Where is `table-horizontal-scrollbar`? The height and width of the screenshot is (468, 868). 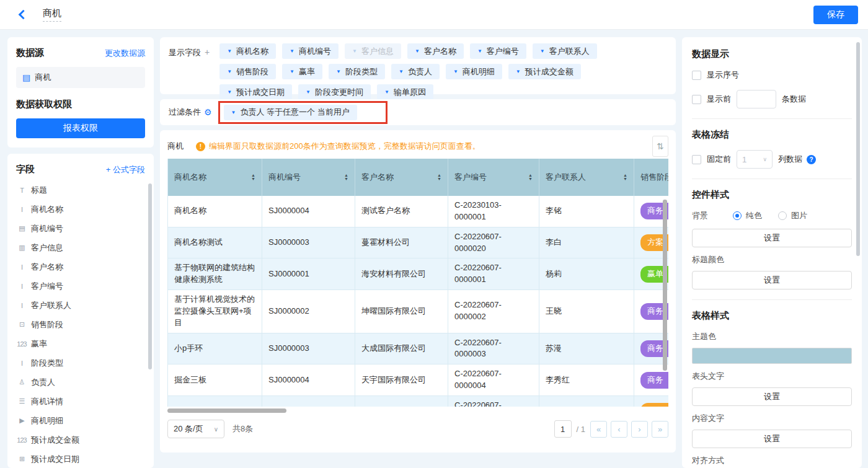
table-horizontal-scrollbar is located at coordinates (227, 410).